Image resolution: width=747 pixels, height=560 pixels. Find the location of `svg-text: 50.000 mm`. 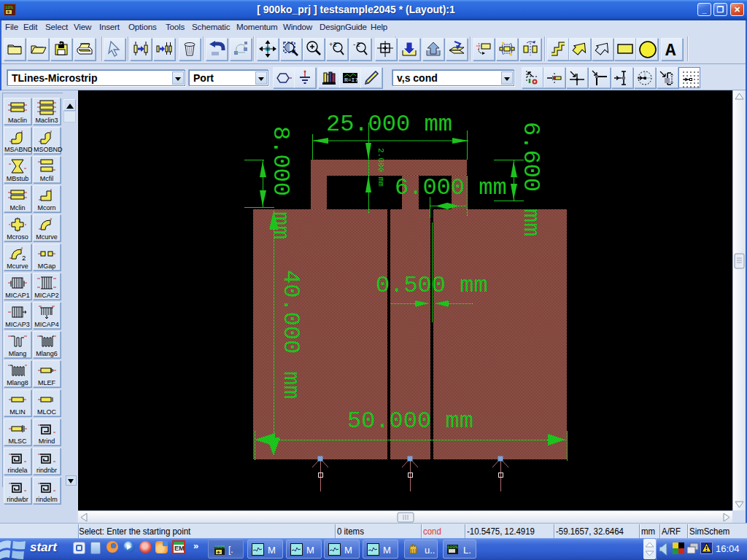

svg-text: 50.000 mm is located at coordinates (410, 421).